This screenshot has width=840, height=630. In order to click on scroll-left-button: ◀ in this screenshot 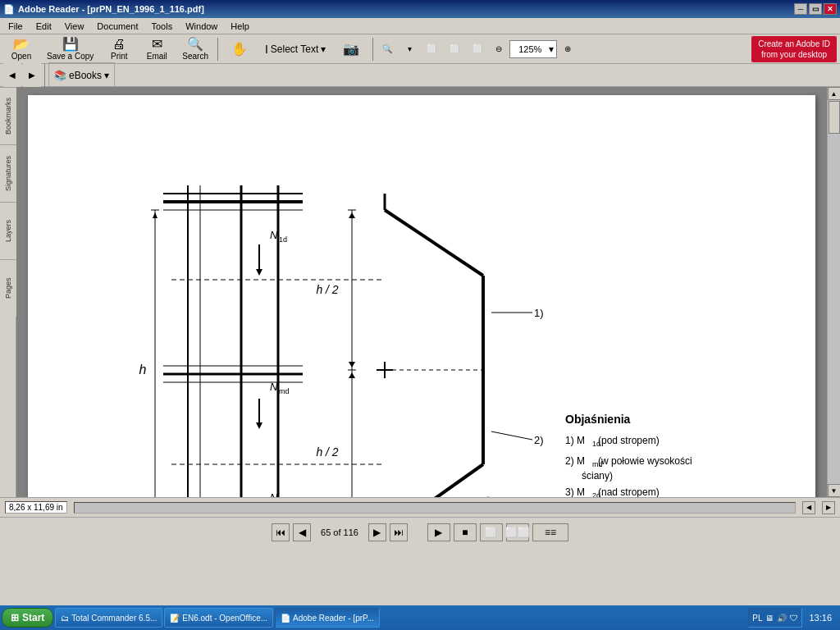, I will do `click(809, 508)`.